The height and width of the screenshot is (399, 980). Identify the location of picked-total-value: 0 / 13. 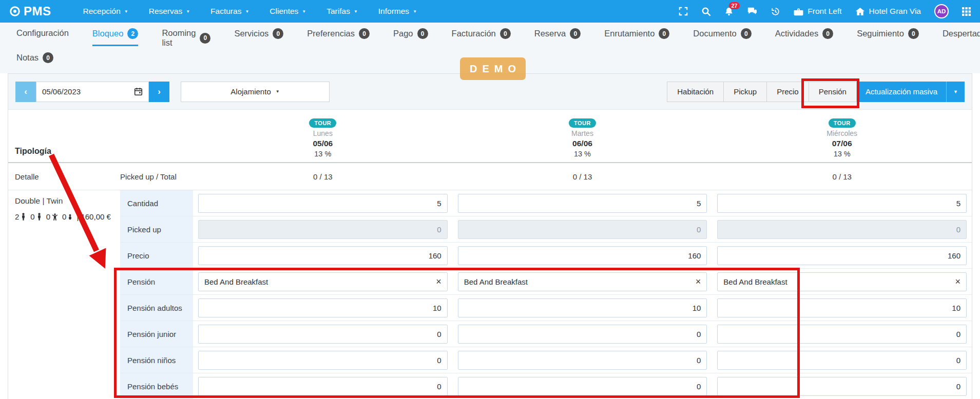
(583, 176).